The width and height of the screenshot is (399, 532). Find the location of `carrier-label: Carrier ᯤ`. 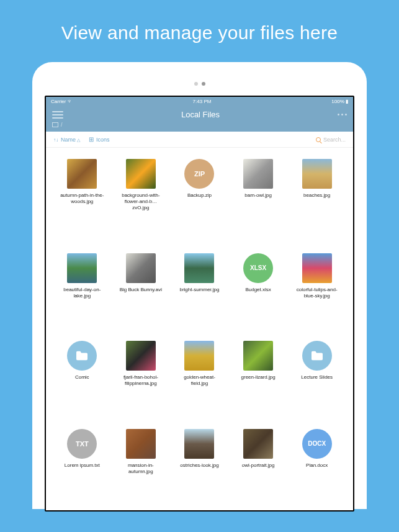

carrier-label: Carrier ᯤ is located at coordinates (62, 102).